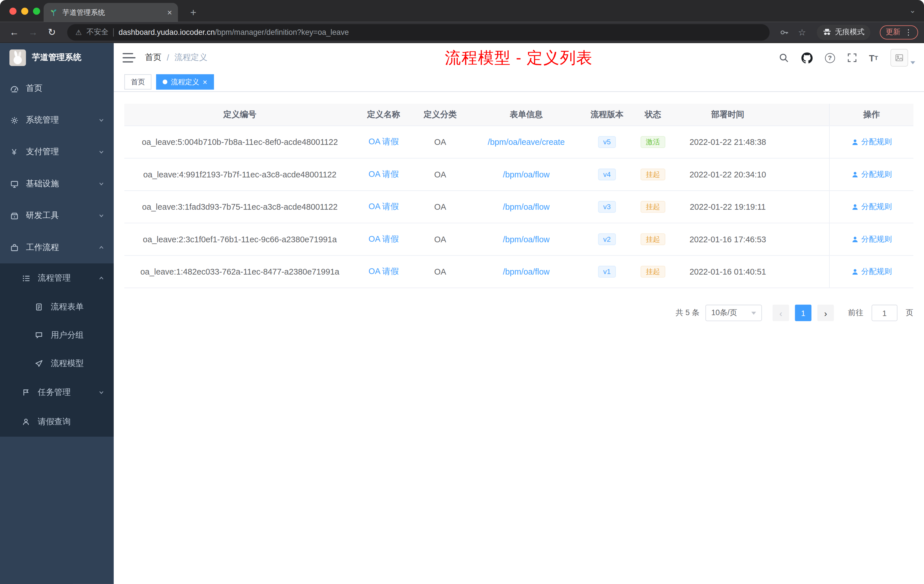  What do you see at coordinates (607, 272) in the screenshot?
I see `version-tag: v1` at bounding box center [607, 272].